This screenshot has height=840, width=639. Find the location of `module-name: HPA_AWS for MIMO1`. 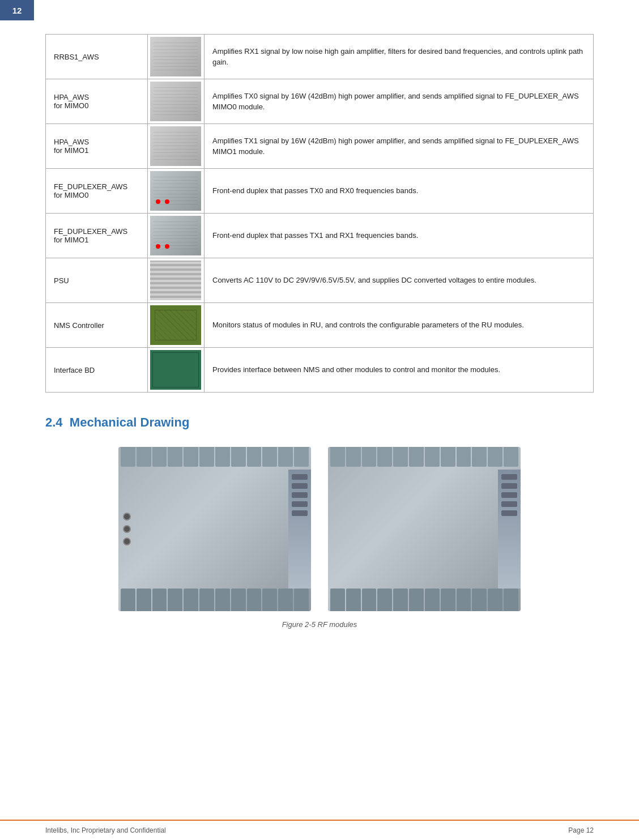

module-name: HPA_AWS for MIMO1 is located at coordinates (97, 146).